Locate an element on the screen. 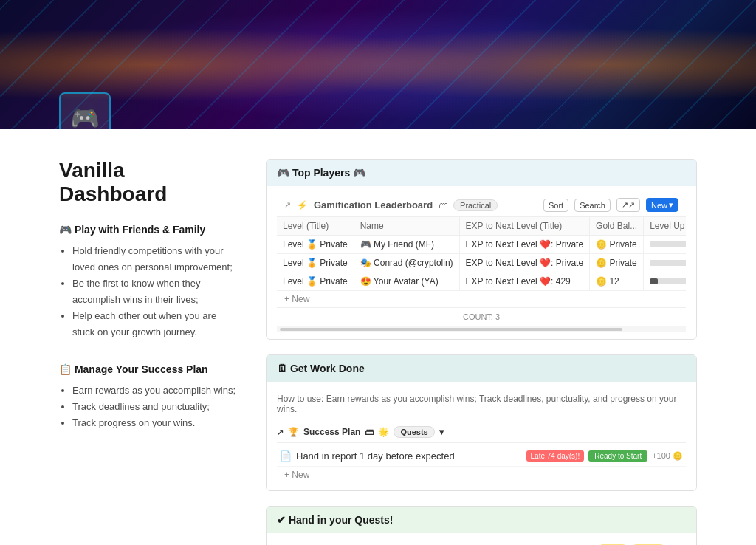  db-toolbar-right: Sort Search ↗↗ New▾ is located at coordinates (611, 205).